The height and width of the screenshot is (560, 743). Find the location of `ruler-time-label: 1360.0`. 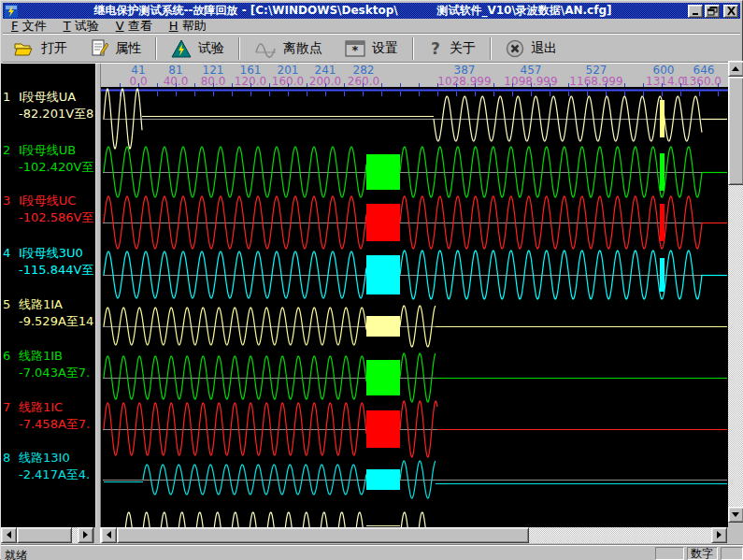

ruler-time-label: 1360.0 is located at coordinates (702, 81).